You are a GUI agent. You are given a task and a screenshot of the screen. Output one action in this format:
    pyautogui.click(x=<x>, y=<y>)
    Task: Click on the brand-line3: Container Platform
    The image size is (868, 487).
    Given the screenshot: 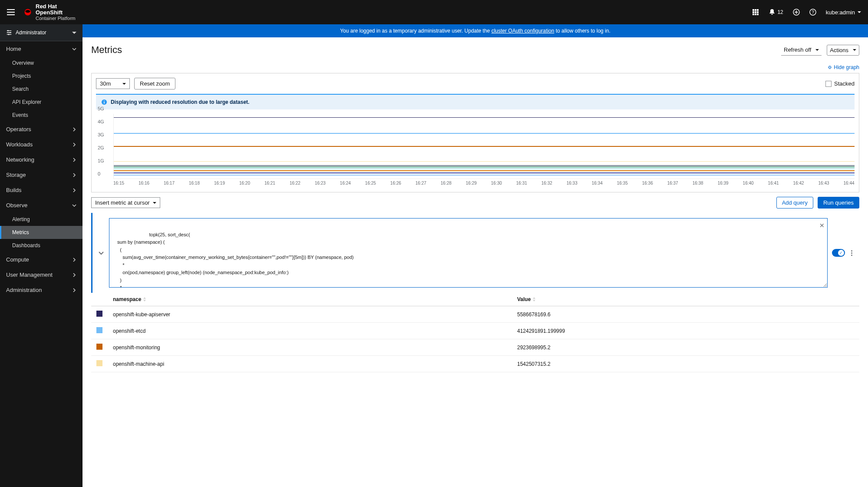 What is the action you would take?
    pyautogui.click(x=56, y=18)
    